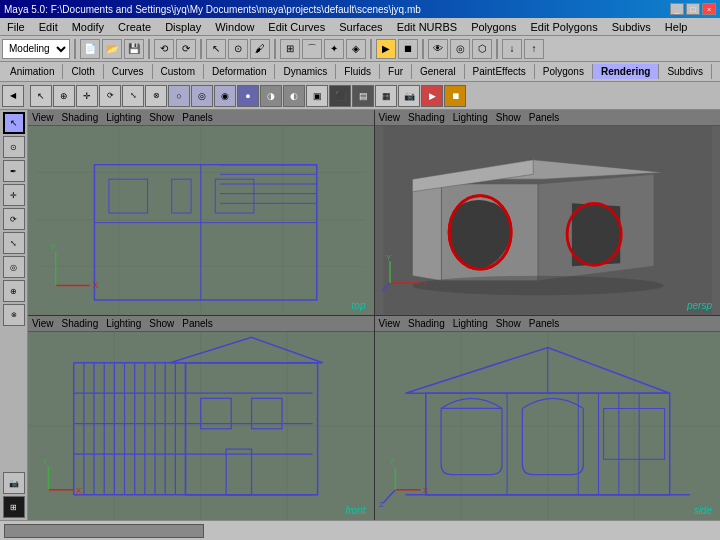 The image size is (720, 540). I want to click on shelf-circle: ◎, so click(202, 96).